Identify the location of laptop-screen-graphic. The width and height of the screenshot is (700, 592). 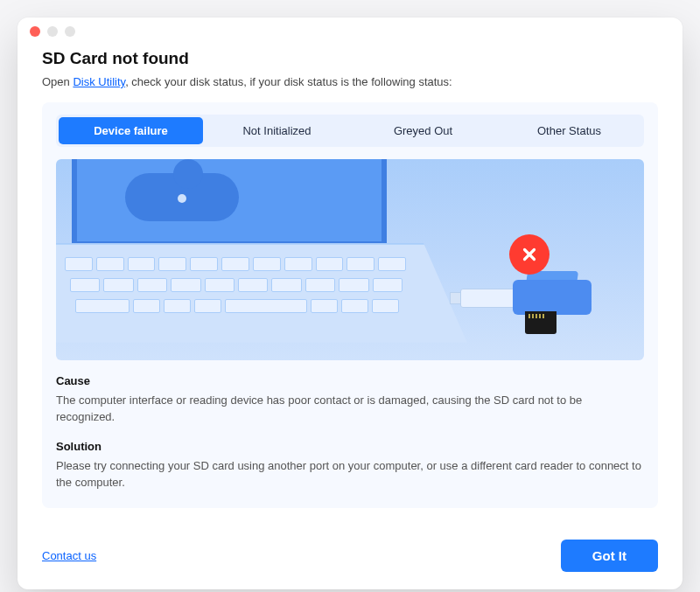
(229, 203).